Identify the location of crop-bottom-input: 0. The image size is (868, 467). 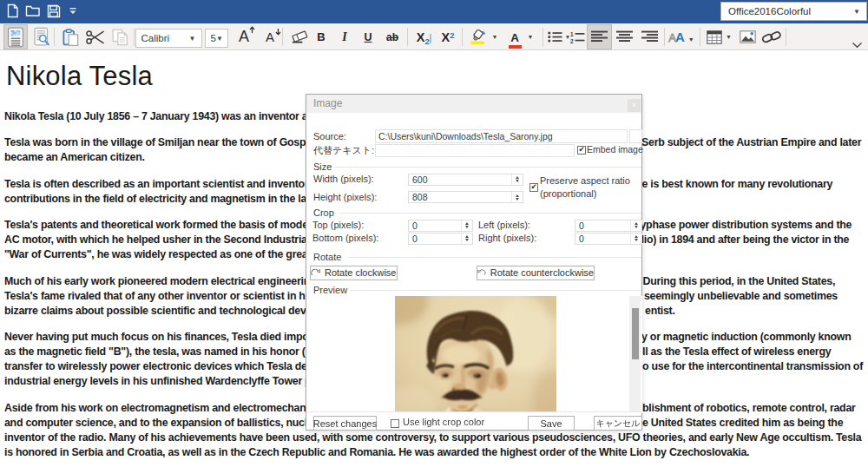
(441, 239).